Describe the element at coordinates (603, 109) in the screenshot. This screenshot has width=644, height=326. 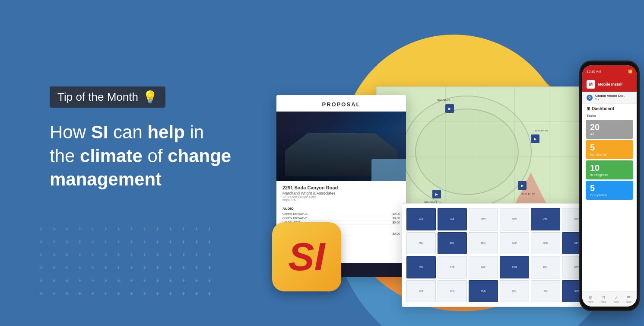
I see `dashboard-label: Dashboard` at that location.